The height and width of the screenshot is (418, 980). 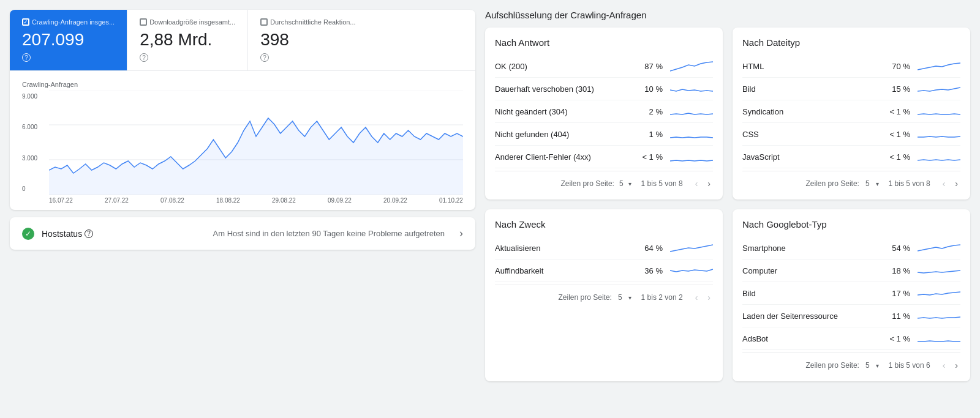 What do you see at coordinates (944, 184) in the screenshot?
I see `prev-page-button-2: ‹` at bounding box center [944, 184].